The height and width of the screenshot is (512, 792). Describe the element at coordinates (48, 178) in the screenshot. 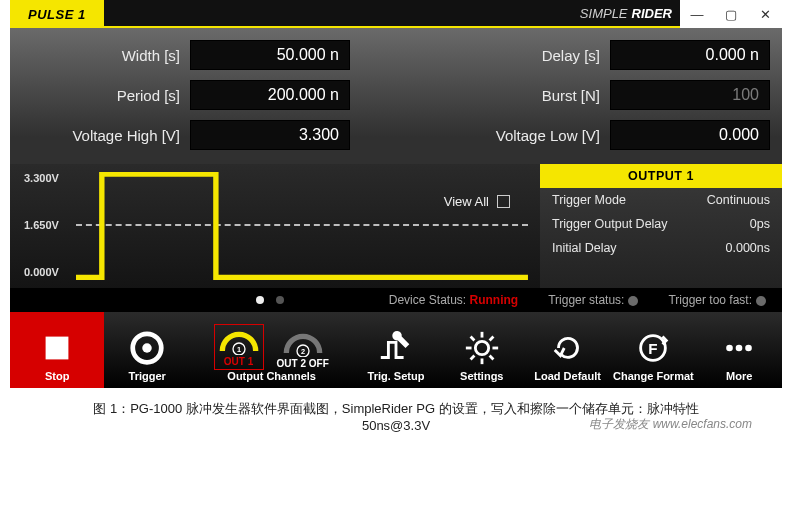

I see `y-axis-top: 3.300V` at that location.